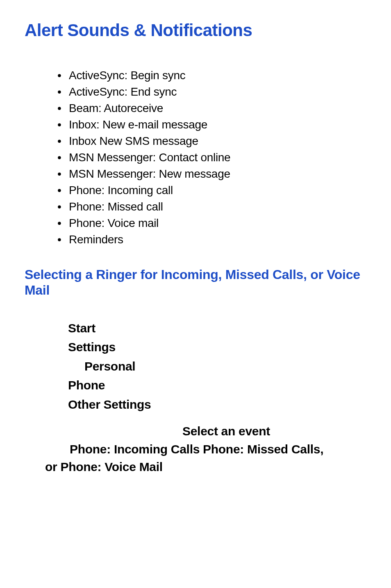 This screenshot has width=391, height=588. Describe the element at coordinates (92, 347) in the screenshot. I see `step-settings: Settings` at that location.